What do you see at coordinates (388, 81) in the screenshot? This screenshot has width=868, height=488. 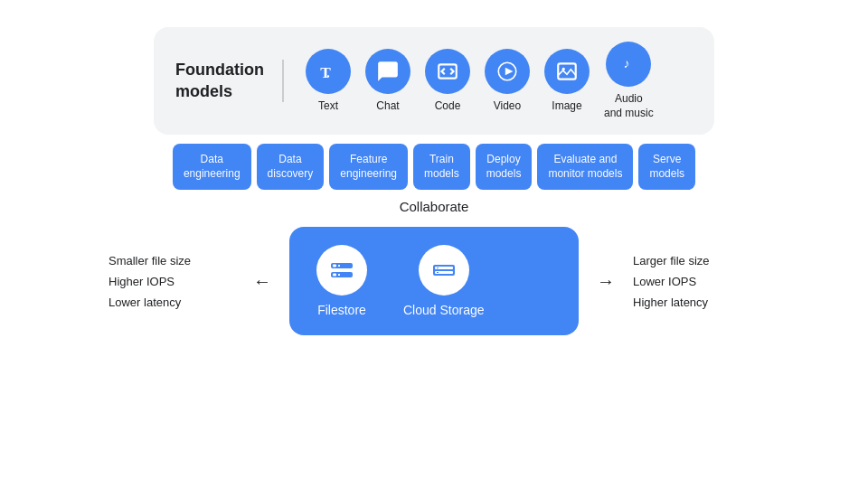 I see `icon-item-chat: Chat` at bounding box center [388, 81].